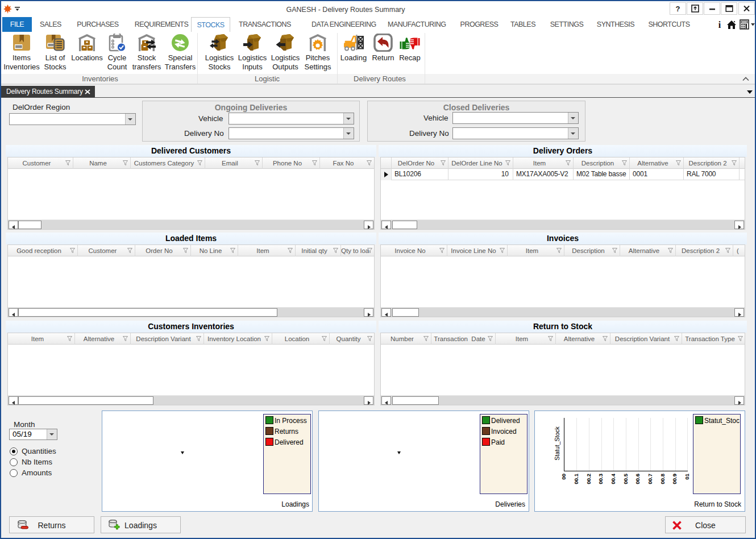  Describe the element at coordinates (650, 479) in the screenshot. I see `svg-text: 00.7` at that location.